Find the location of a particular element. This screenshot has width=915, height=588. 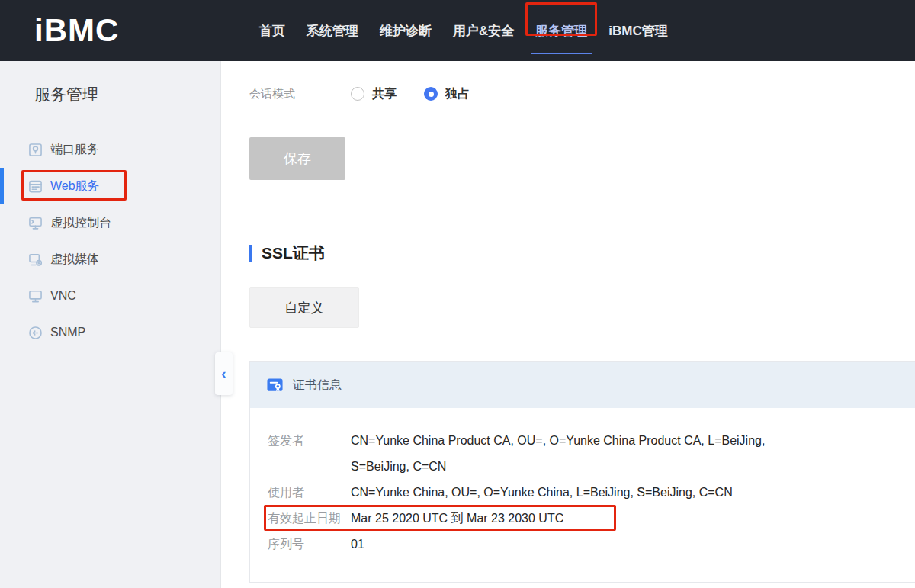

cert-row-serial: 序列号 01 is located at coordinates (592, 545).